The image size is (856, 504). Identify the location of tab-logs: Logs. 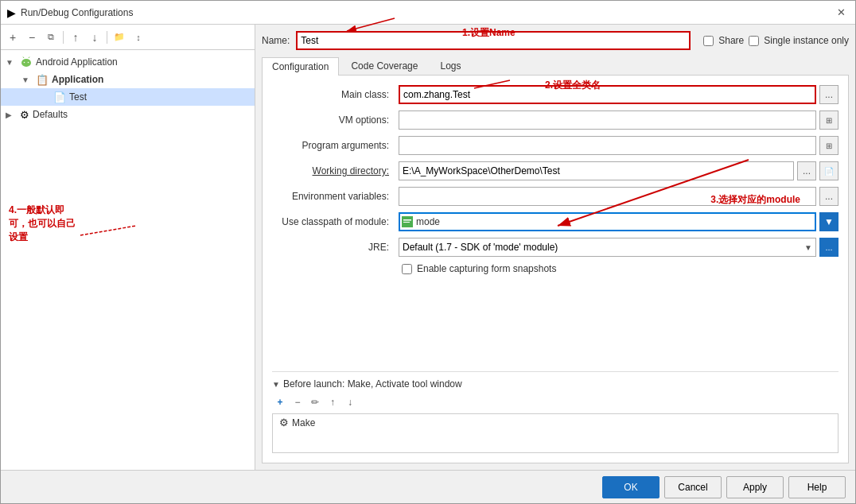
(450, 65).